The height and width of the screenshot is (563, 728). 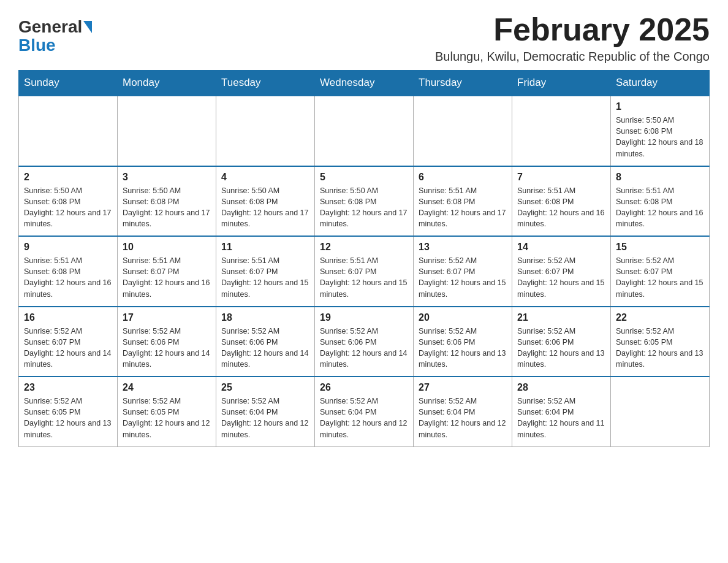 What do you see at coordinates (572, 56) in the screenshot?
I see `location-subtitle: Bulungu, Kwilu, Democratic Republic of t…` at bounding box center [572, 56].